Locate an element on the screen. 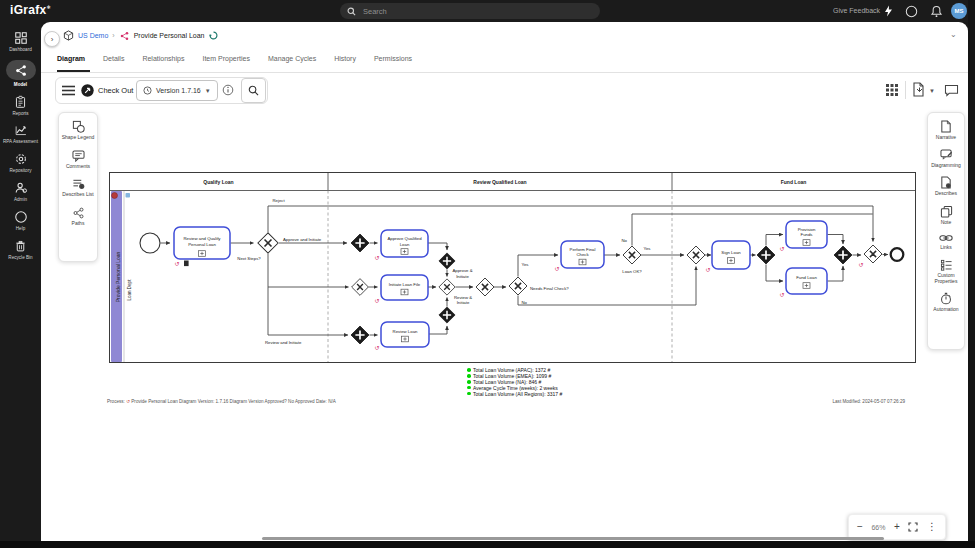 The height and width of the screenshot is (548, 975). lane-annotation-icon is located at coordinates (128, 196).